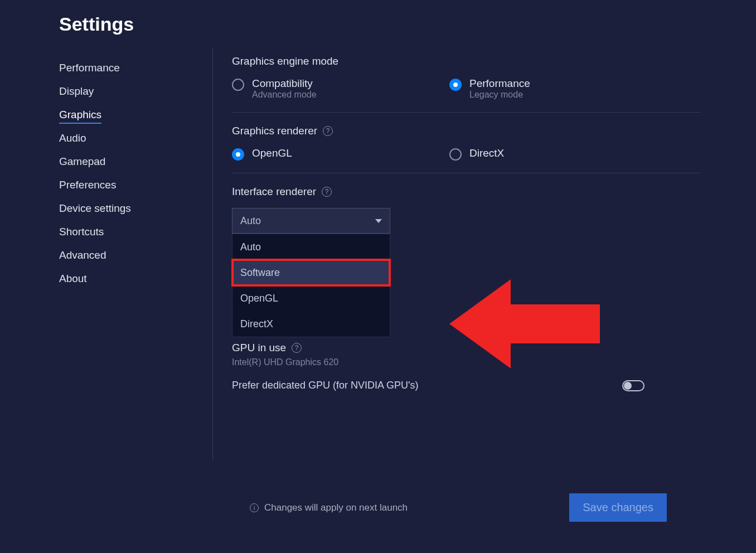 The height and width of the screenshot is (553, 756). What do you see at coordinates (500, 84) in the screenshot?
I see `radio-label: Performance` at bounding box center [500, 84].